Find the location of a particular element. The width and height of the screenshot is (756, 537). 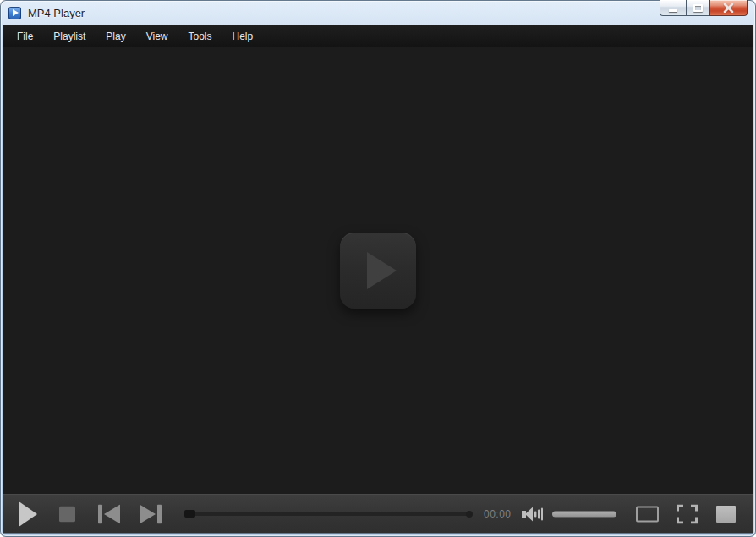

minimize-icon is located at coordinates (673, 10).